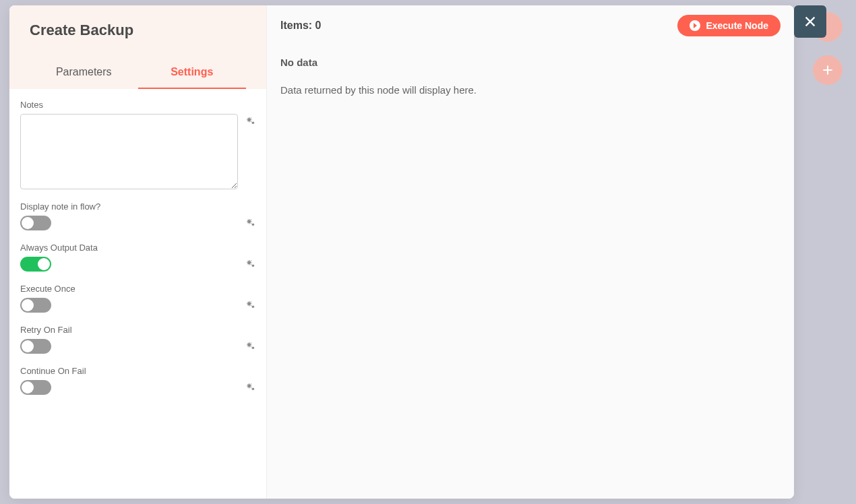 The height and width of the screenshot is (504, 856). What do you see at coordinates (139, 371) in the screenshot?
I see `label-continue-on-fail: Continue On Fail` at bounding box center [139, 371].